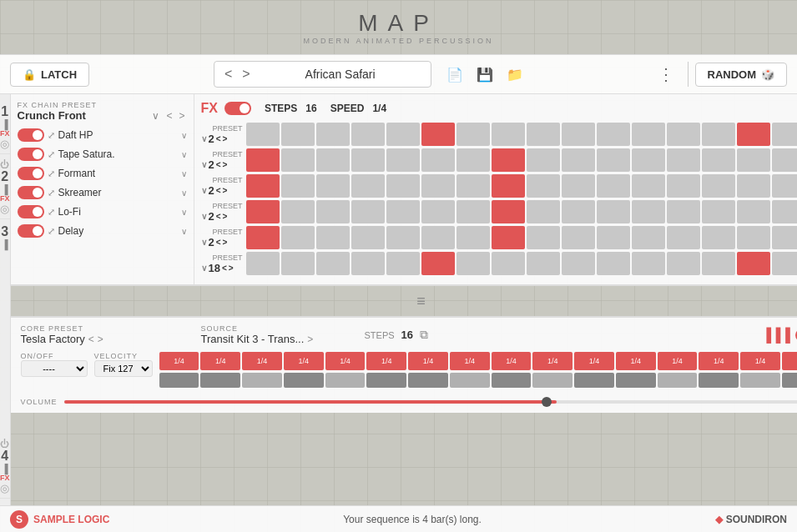 This screenshot has width=797, height=532. What do you see at coordinates (219, 190) in the screenshot?
I see `preset-3-prev: <` at bounding box center [219, 190].